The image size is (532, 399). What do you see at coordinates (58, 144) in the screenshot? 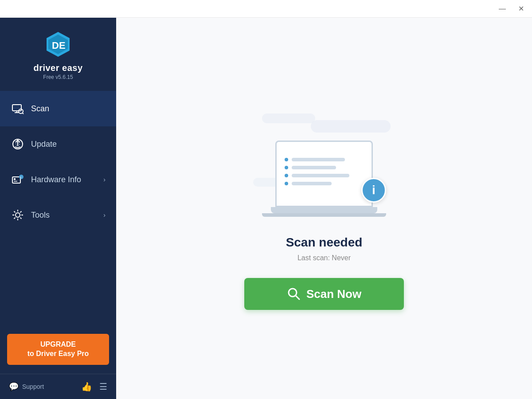
I see `sidebar-item-update: Update` at bounding box center [58, 144].